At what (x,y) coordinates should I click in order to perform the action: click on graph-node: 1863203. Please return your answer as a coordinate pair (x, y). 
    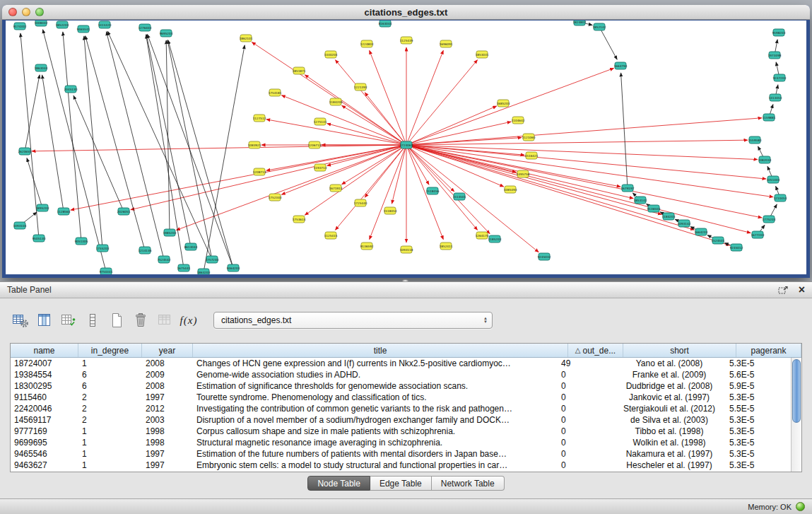
    Looking at the image, I should click on (204, 271).